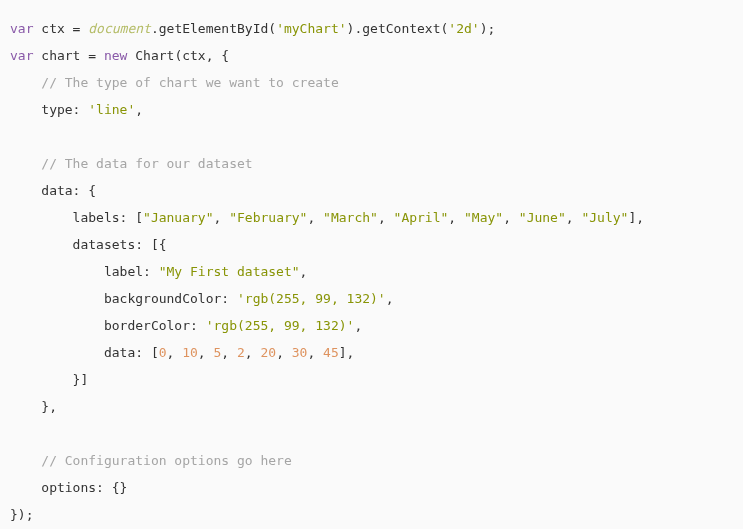 The width and height of the screenshot is (743, 529). I want to click on code-line: var ctx = document.getElementById('myCha…, so click(252, 28).